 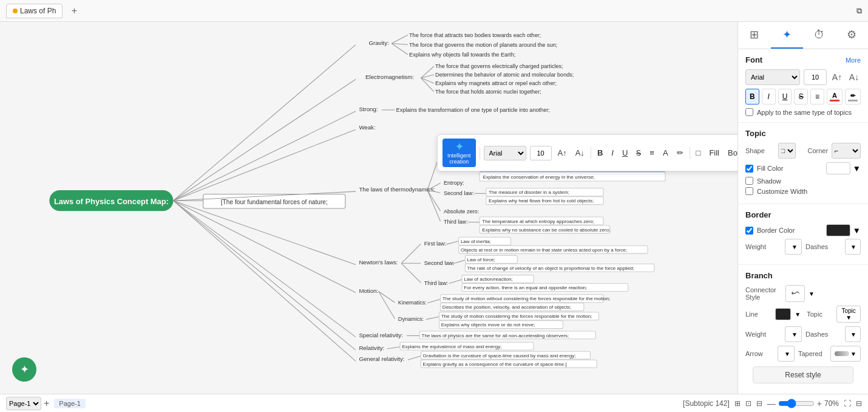 What do you see at coordinates (783, 314) in the screenshot?
I see `branch-line-color` at bounding box center [783, 314].